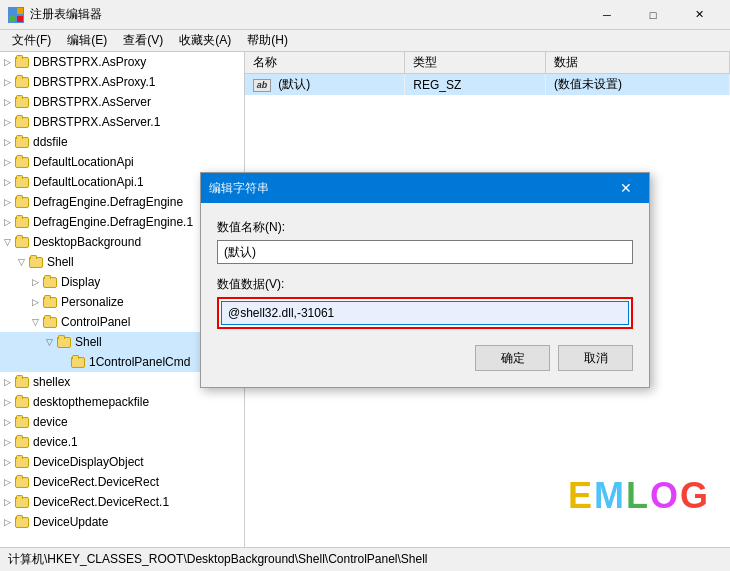 This screenshot has height=571, width=730. Describe the element at coordinates (425, 228) in the screenshot. I see `name-label: 数值名称(N):` at that location.